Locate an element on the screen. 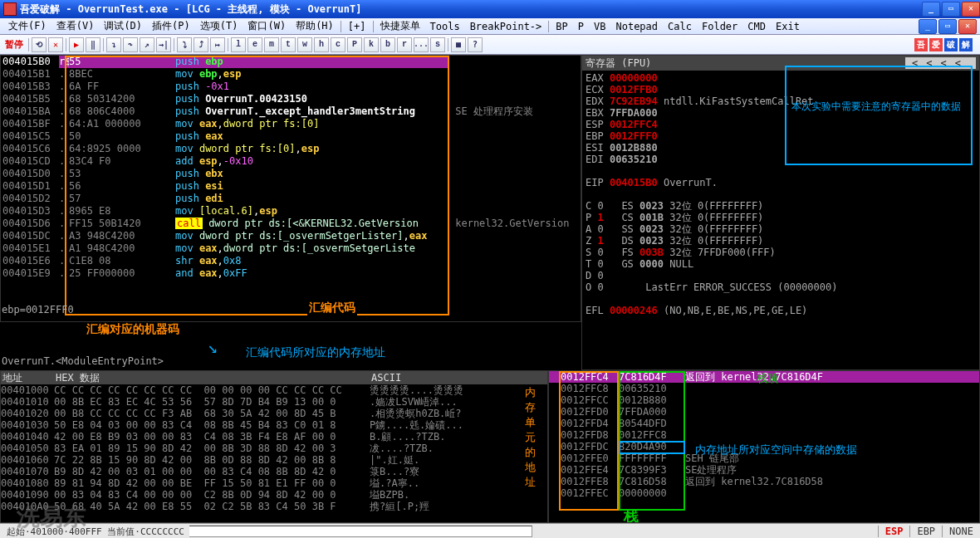  toolbar-view-r: r is located at coordinates (404, 45).